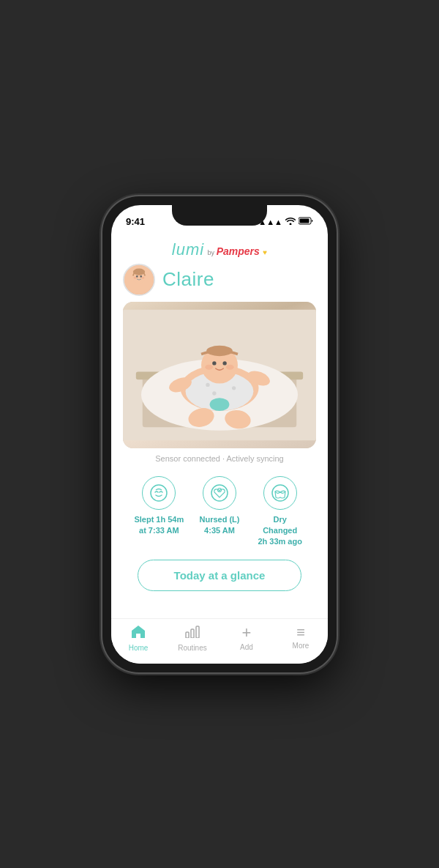 The width and height of the screenshot is (439, 868). What do you see at coordinates (220, 512) in the screenshot?
I see `nursing-stat: Nursed (L) 4:35 AM` at bounding box center [220, 512].